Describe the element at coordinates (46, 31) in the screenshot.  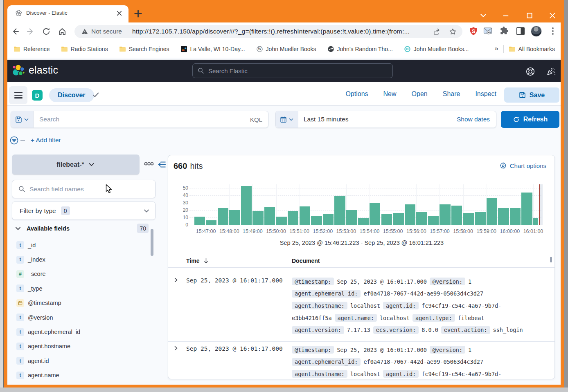
I see `reload-button` at that location.